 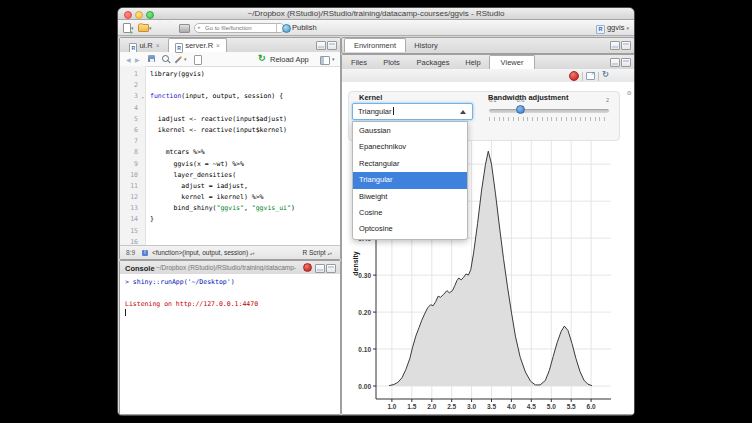 What do you see at coordinates (245, 156) in the screenshot?
I see `code-lines: library(ggvis)function(input, output, se…` at bounding box center [245, 156].